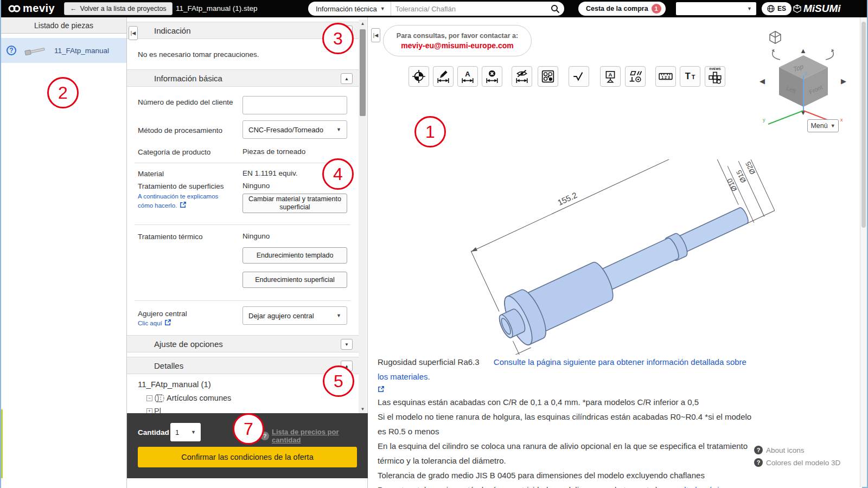 The image size is (868, 488). What do you see at coordinates (666, 76) in the screenshot?
I see `measure-button: 1 2 3` at bounding box center [666, 76].